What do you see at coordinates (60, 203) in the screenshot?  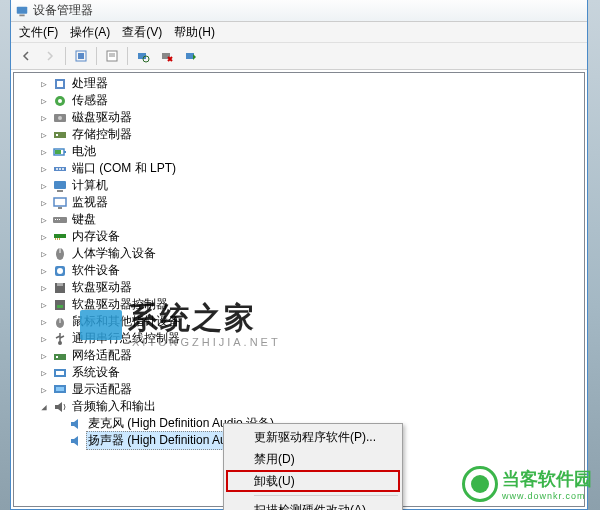 I see `monitor-icon` at bounding box center [60, 203].